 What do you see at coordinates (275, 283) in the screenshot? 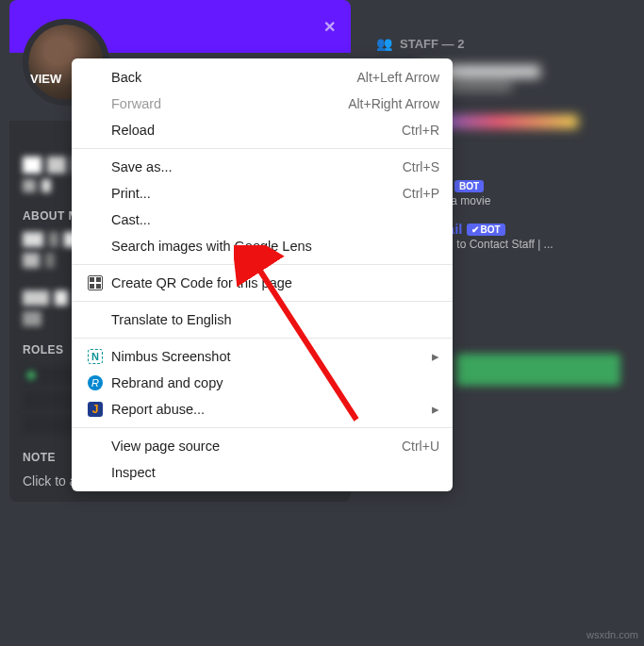
I see `menu-item-label: Create QR Code for this page` at bounding box center [275, 283].